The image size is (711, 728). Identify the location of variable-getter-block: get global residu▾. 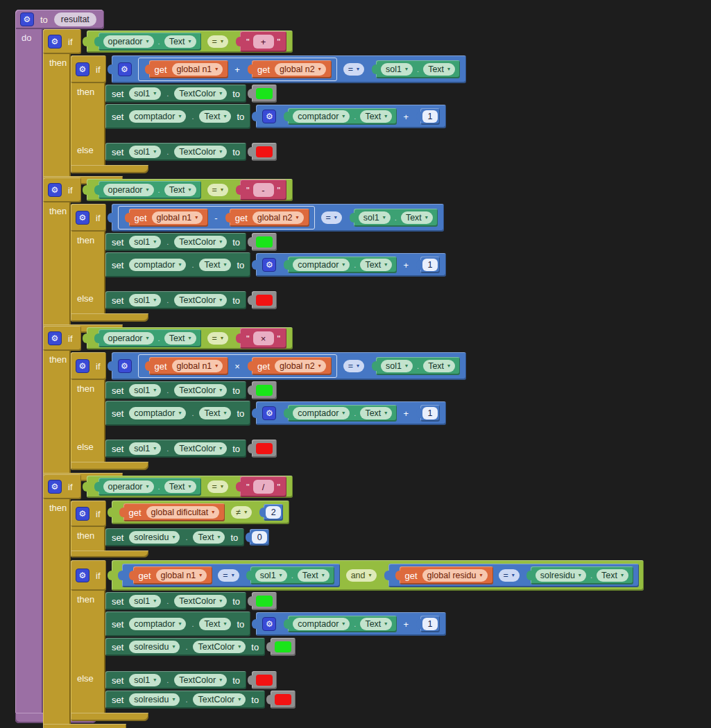
(447, 575).